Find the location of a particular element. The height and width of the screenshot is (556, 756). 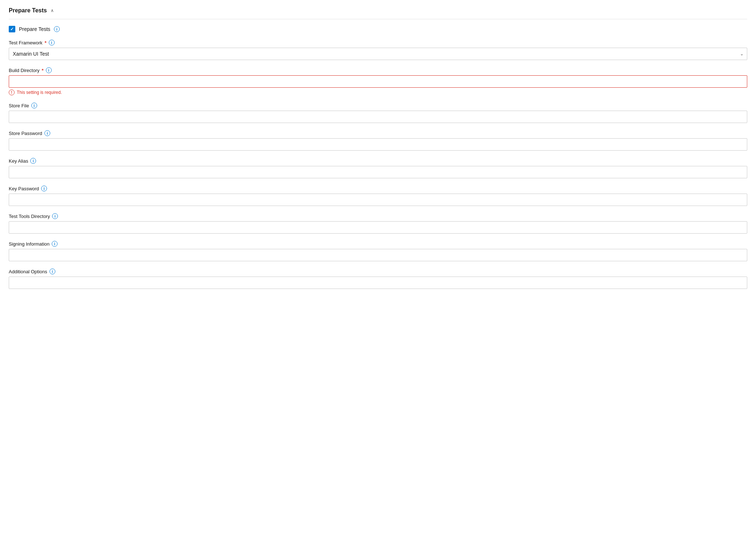

test-tools-directory-info-icon: i is located at coordinates (55, 216).